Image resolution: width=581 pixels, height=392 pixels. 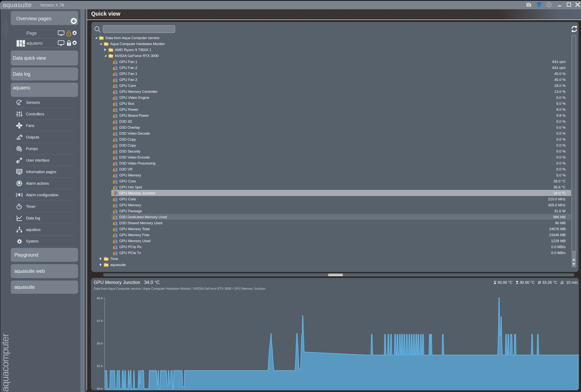 What do you see at coordinates (100, 366) in the screenshot?
I see `svg-text: 32.5` at bounding box center [100, 366].